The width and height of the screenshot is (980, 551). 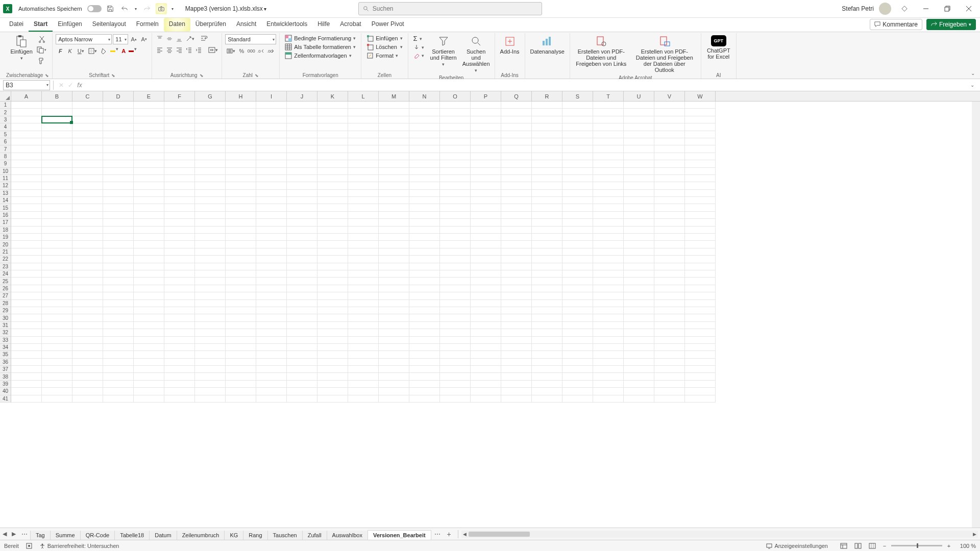 I want to click on qat-customize: ▾, so click(x=173, y=9).